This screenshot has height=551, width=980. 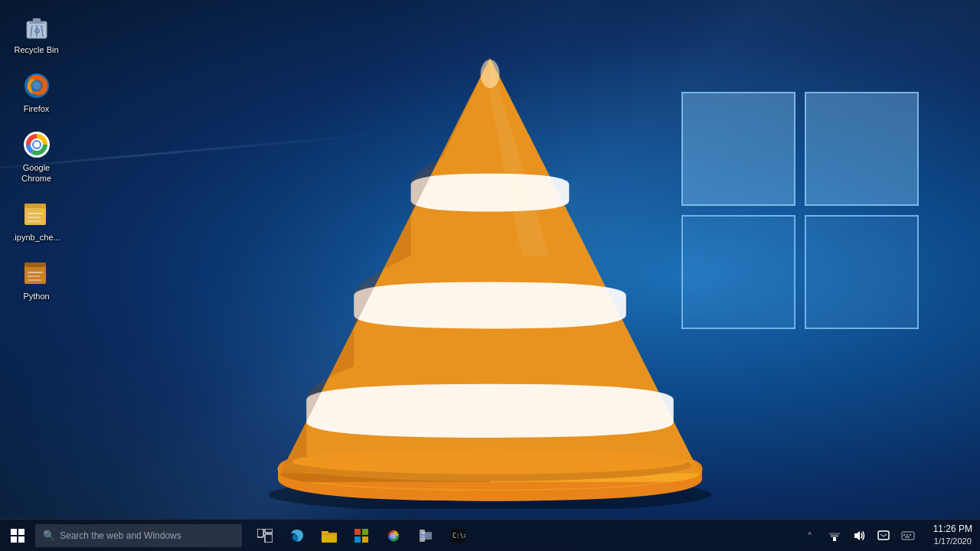 What do you see at coordinates (37, 156) in the screenshot?
I see `desktop-icons: ♻ Recycle Bin Firefox` at bounding box center [37, 156].